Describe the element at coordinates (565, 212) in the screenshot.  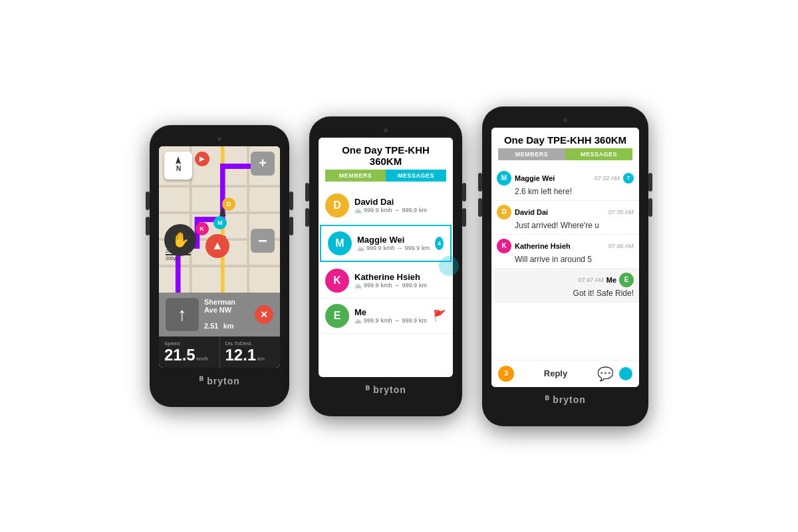
I see `msg-david-header: D David Dai 07:35 AM` at that location.